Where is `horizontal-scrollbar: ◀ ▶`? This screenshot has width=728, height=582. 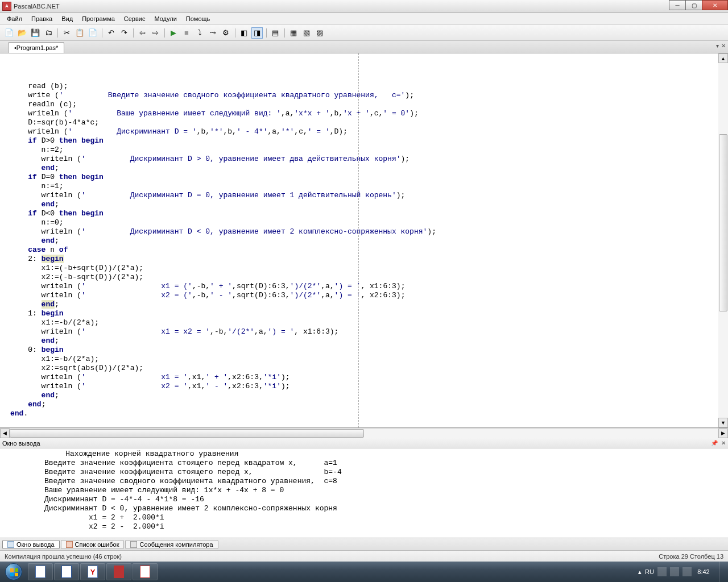
horizontal-scrollbar: ◀ ▶ is located at coordinates (364, 433).